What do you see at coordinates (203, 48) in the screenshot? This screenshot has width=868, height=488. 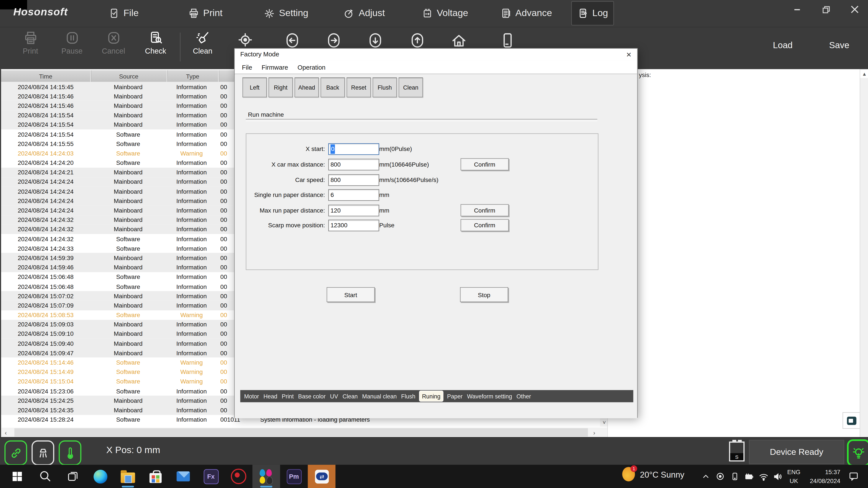 I see `clean-tool-button: Clean` at bounding box center [203, 48].